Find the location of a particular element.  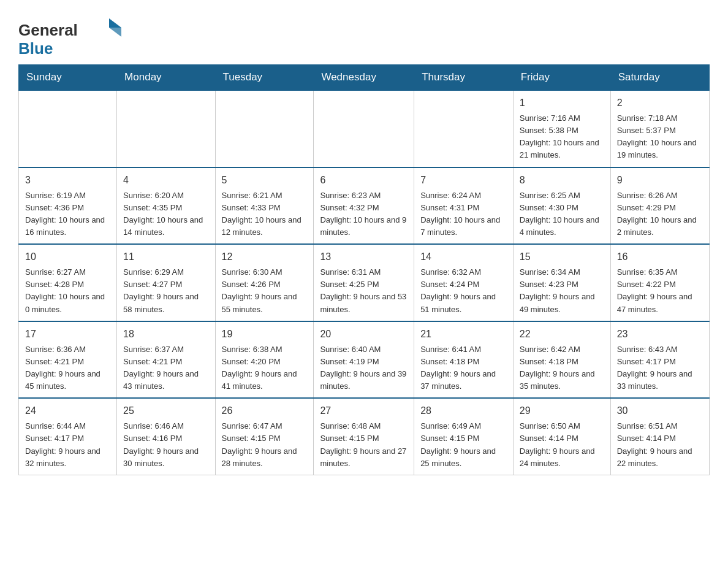

day-info: Sunrise: 6:49 AM Sunset: 4:15 PM Dayligh… is located at coordinates (463, 445).